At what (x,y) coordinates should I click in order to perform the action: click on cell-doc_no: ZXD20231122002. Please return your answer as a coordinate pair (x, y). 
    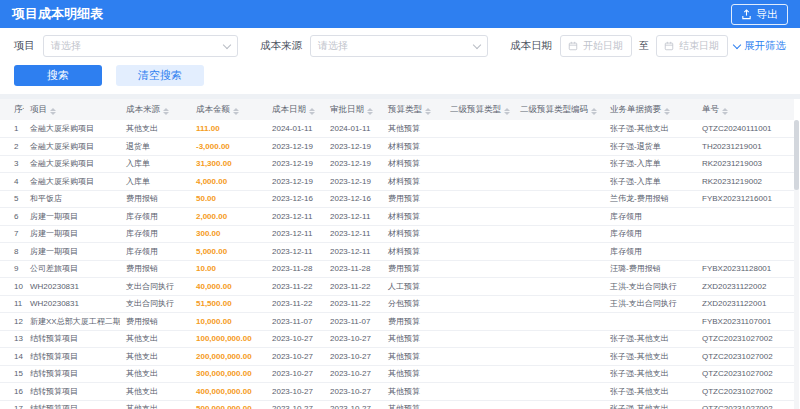
    Looking at the image, I should click on (745, 287).